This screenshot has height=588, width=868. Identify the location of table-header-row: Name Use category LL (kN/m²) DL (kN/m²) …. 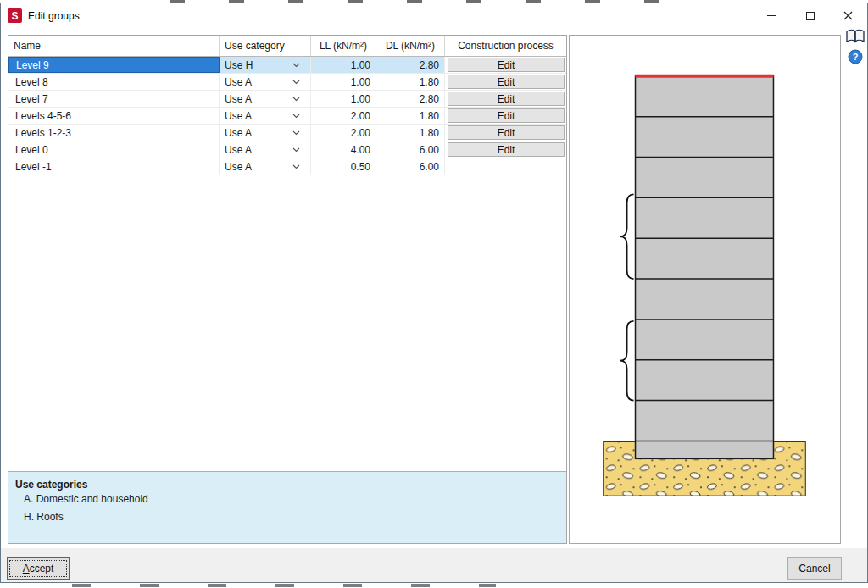
(287, 46).